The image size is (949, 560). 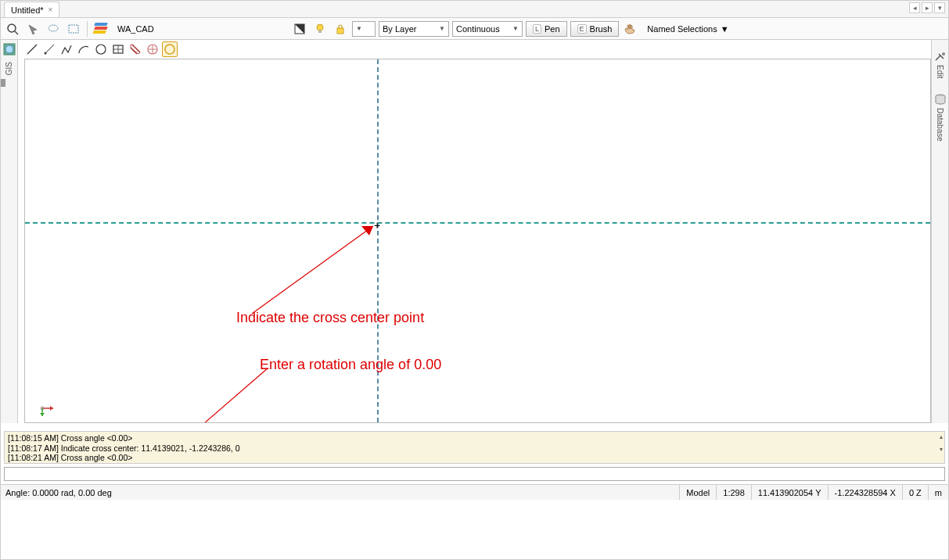 I want to click on named-selections-label: Named Selections, so click(x=682, y=29).